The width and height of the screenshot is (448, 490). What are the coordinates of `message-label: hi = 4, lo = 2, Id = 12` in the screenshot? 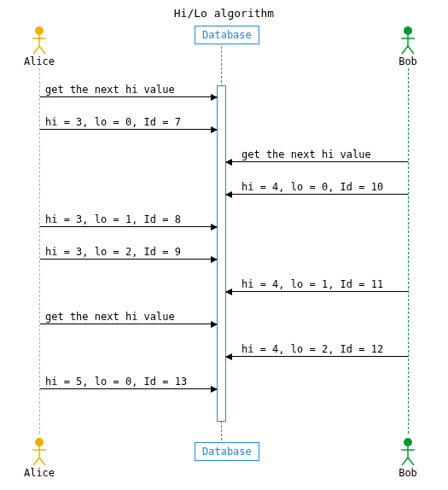 It's located at (312, 349).